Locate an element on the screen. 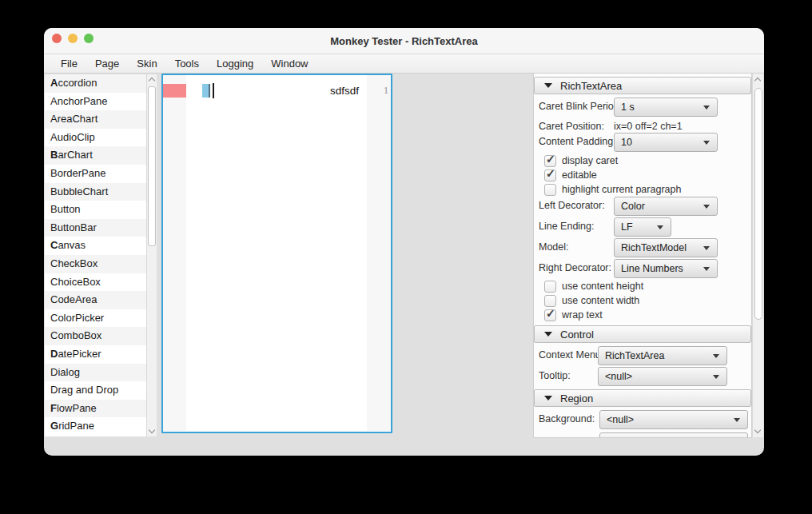 This screenshot has height=514, width=812. list-item: DatePicker is located at coordinates (96, 355).